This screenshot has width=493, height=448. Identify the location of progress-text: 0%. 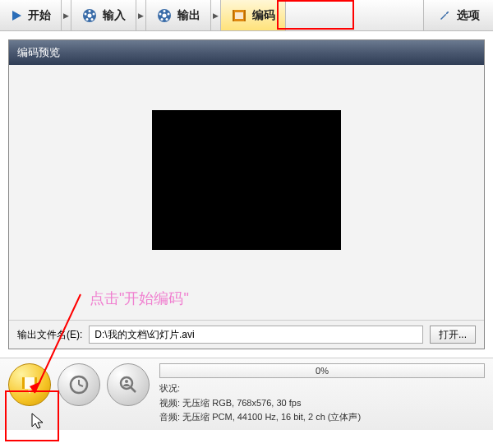
(322, 371).